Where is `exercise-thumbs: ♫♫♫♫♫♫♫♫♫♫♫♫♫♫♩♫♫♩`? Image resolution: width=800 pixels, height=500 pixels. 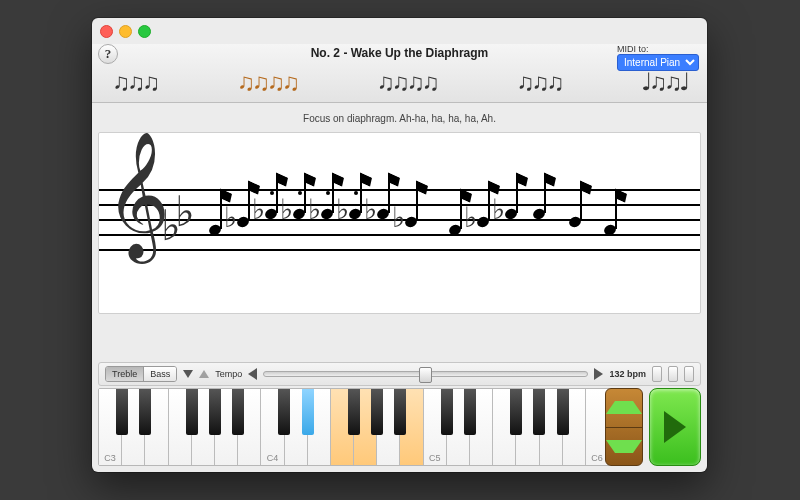 exercise-thumbs: ♫♫♫♫♫♫♫♫♫♫♫♫♫♫♩♫♫♩ is located at coordinates (400, 82).